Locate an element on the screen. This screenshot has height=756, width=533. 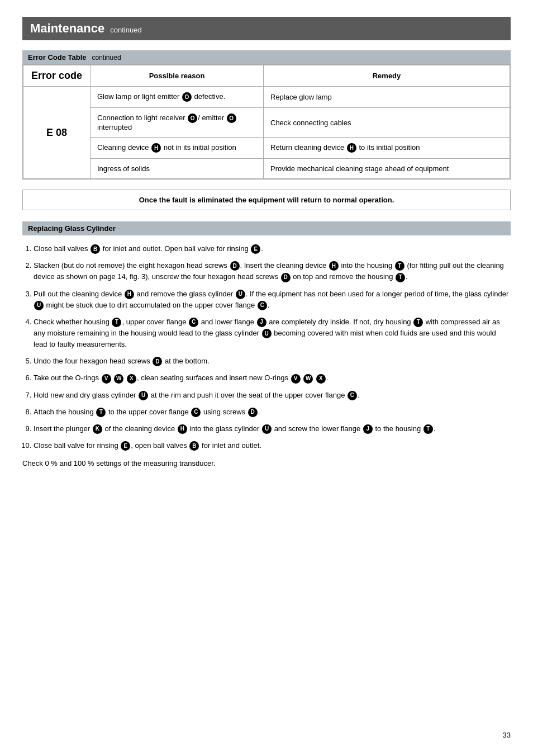
icon-J-1: J is located at coordinates (261, 322).